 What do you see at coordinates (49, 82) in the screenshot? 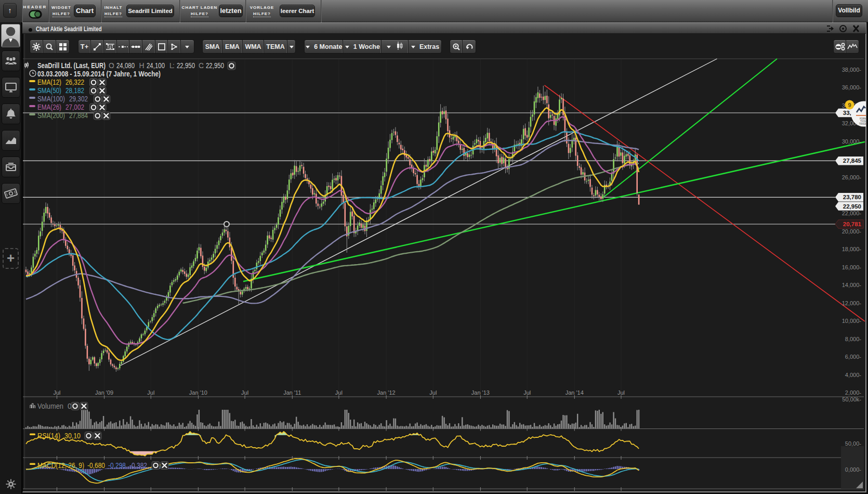
I see `svg-text: EMA(12)` at bounding box center [49, 82].